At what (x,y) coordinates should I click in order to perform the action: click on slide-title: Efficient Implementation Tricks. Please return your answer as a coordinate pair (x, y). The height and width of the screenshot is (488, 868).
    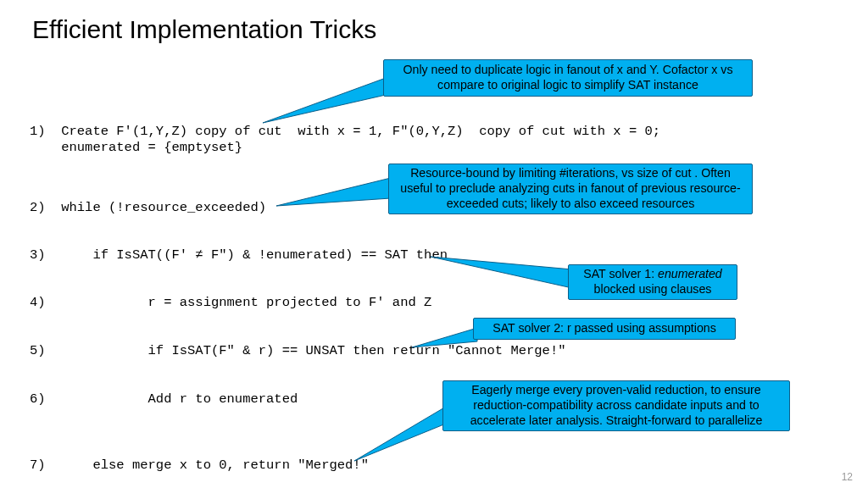
    Looking at the image, I should click on (204, 30).